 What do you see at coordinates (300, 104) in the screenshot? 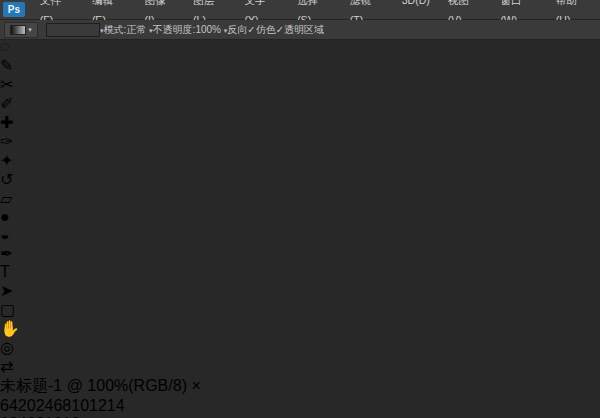
I see `eyedropper-tool: ✐` at bounding box center [300, 104].